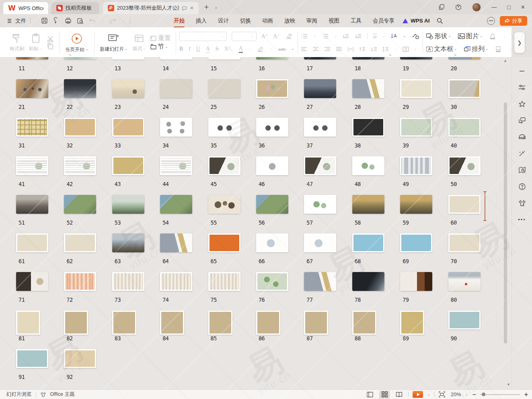 The image size is (532, 399). What do you see at coordinates (198, 49) in the screenshot?
I see `underline-button: U` at bounding box center [198, 49].